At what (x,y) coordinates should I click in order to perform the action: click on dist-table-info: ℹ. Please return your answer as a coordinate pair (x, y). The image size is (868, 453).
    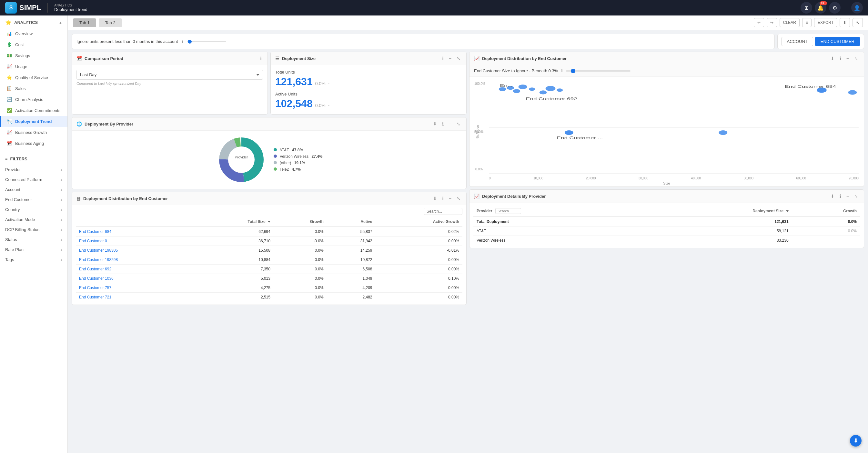
    Looking at the image, I should click on (443, 198).